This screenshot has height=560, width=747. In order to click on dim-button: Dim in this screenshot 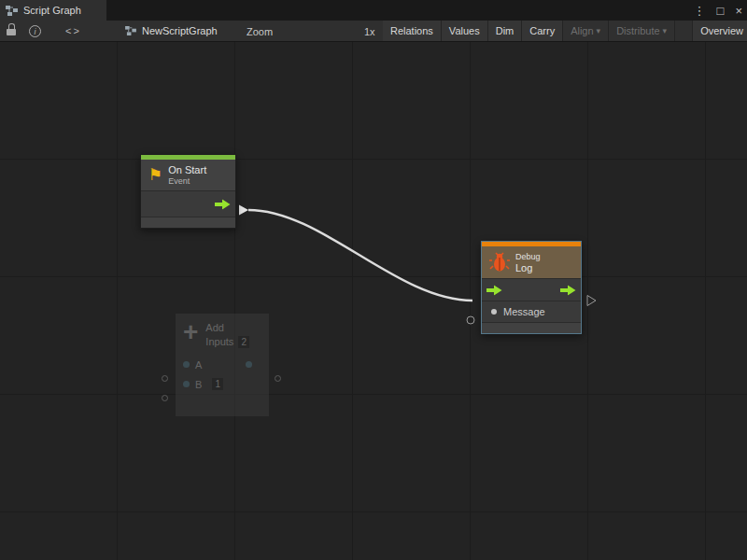, I will do `click(506, 31)`.